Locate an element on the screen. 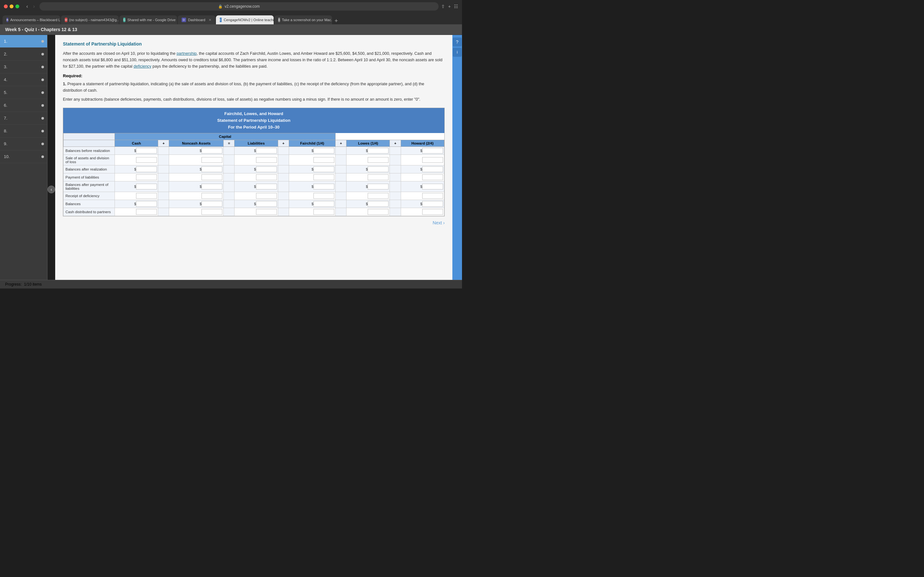 The width and height of the screenshot is (924, 577). op-plus-6b is located at coordinates (283, 196).